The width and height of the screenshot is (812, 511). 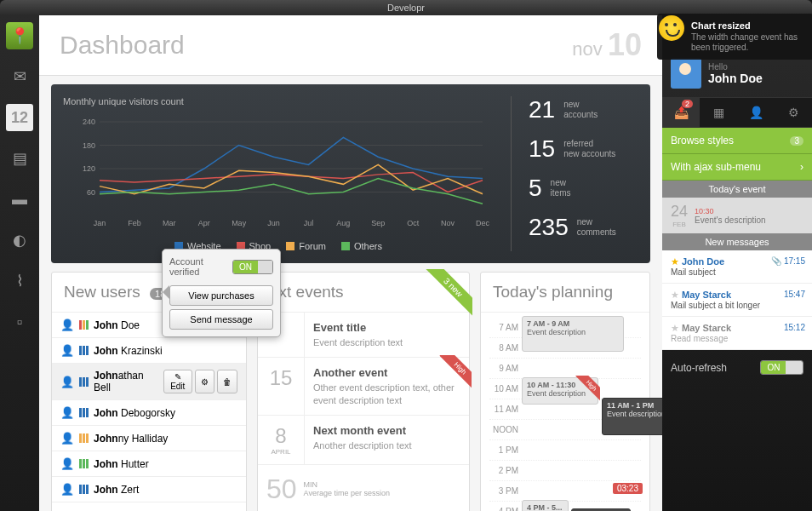 What do you see at coordinates (737, 141) in the screenshot?
I see `browse-styles: Browse styles3` at bounding box center [737, 141].